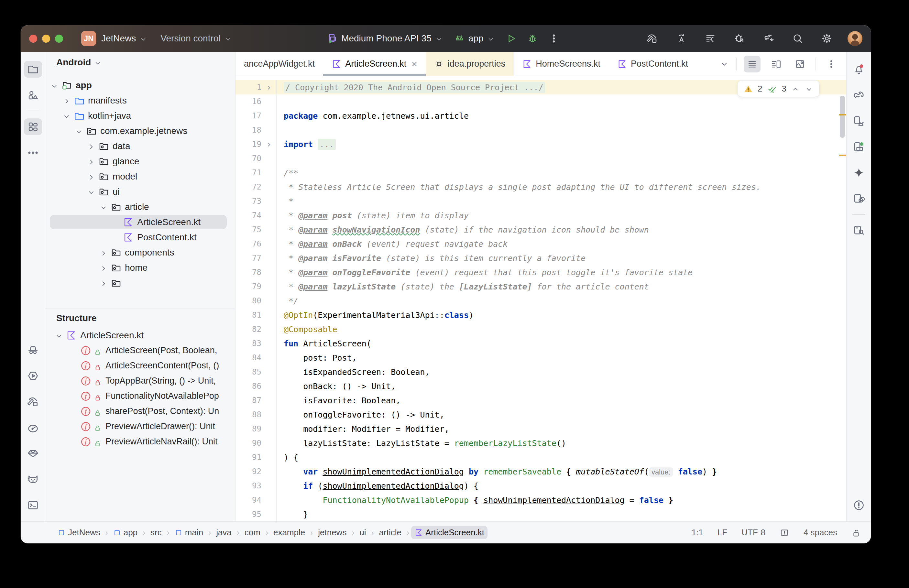  Describe the element at coordinates (196, 38) in the screenshot. I see `vcs-menu: Version control` at that location.